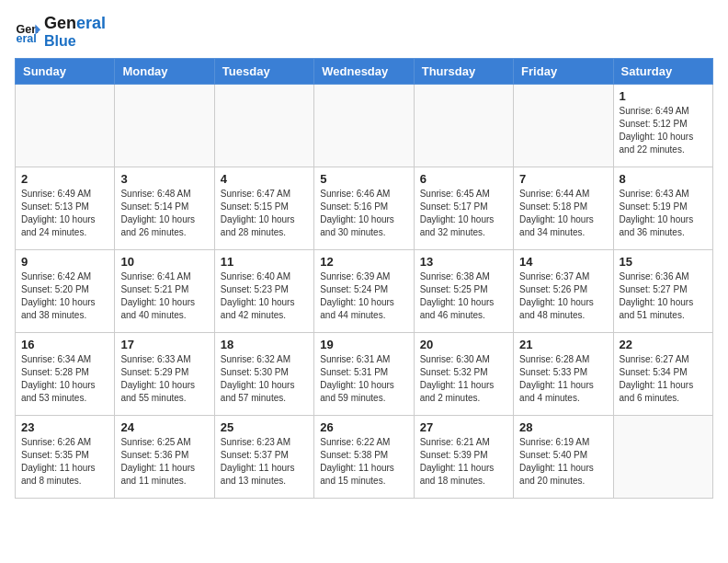  Describe the element at coordinates (265, 296) in the screenshot. I see `day-info: Sunrise: 6:40 AM Sunset: 5:23 PM Dayligh…` at that location.